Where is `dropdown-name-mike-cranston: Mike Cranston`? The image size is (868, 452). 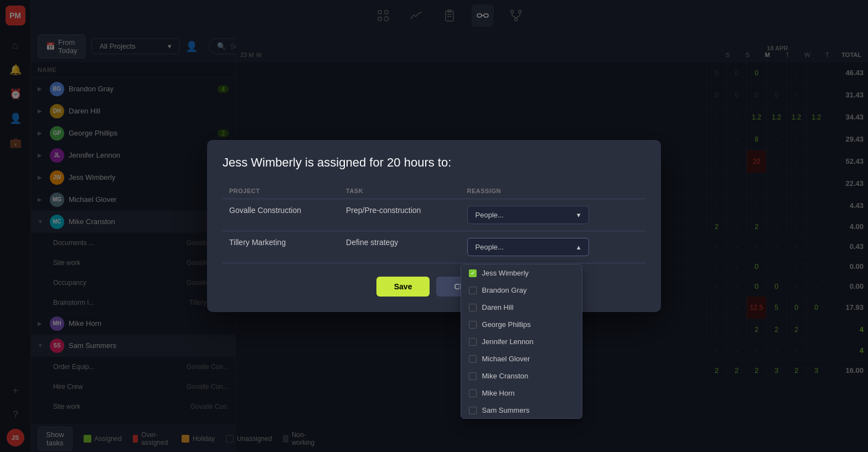 dropdown-name-mike-cranston: Mike Cranston is located at coordinates (505, 376).